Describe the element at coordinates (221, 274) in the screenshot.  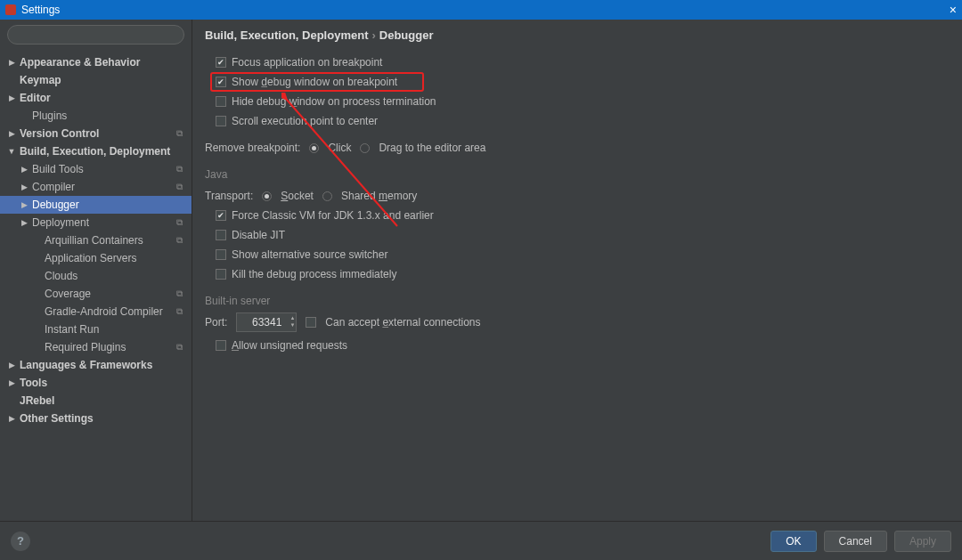
I see `checkbox-kill-debug` at that location.